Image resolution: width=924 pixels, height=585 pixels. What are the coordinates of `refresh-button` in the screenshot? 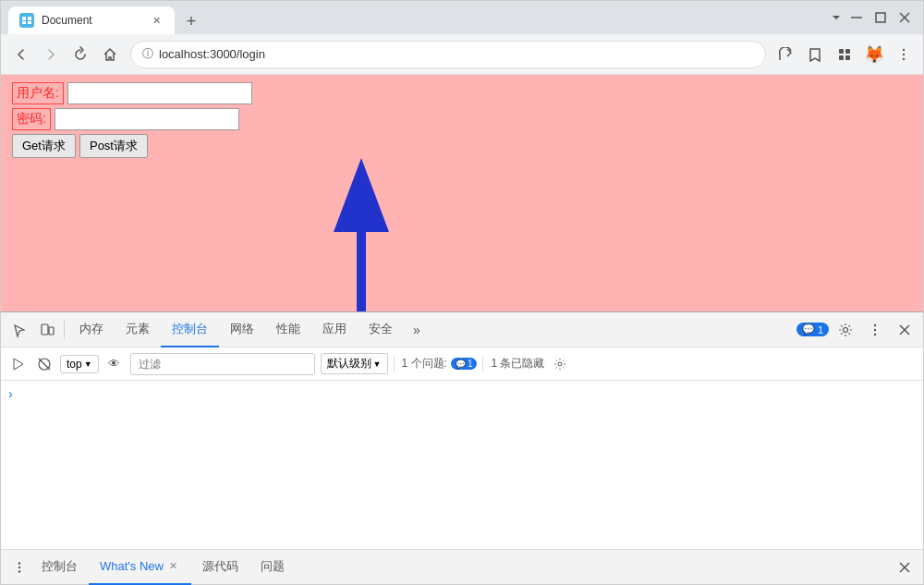 It's located at (80, 55).